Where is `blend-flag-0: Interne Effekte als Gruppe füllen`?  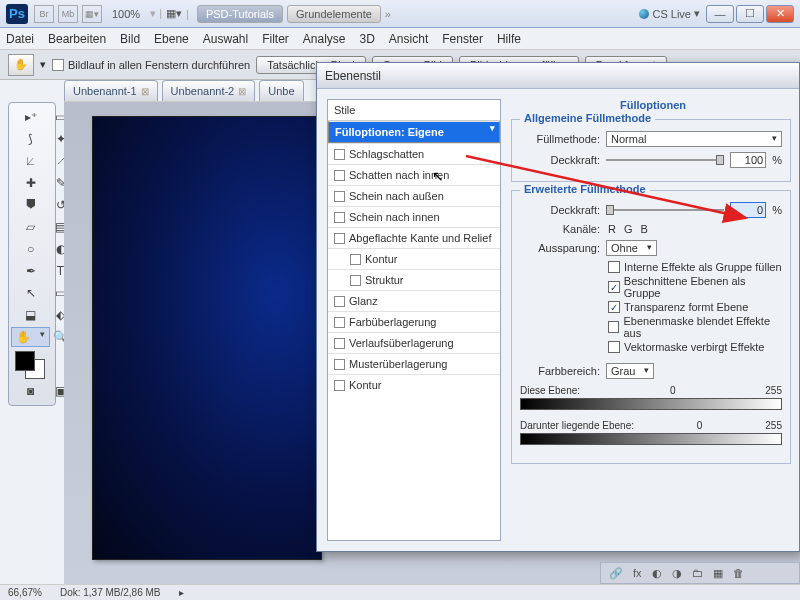
blend-flag-0: Interne Effekte als Gruppe füllen is located at coordinates (695, 267).